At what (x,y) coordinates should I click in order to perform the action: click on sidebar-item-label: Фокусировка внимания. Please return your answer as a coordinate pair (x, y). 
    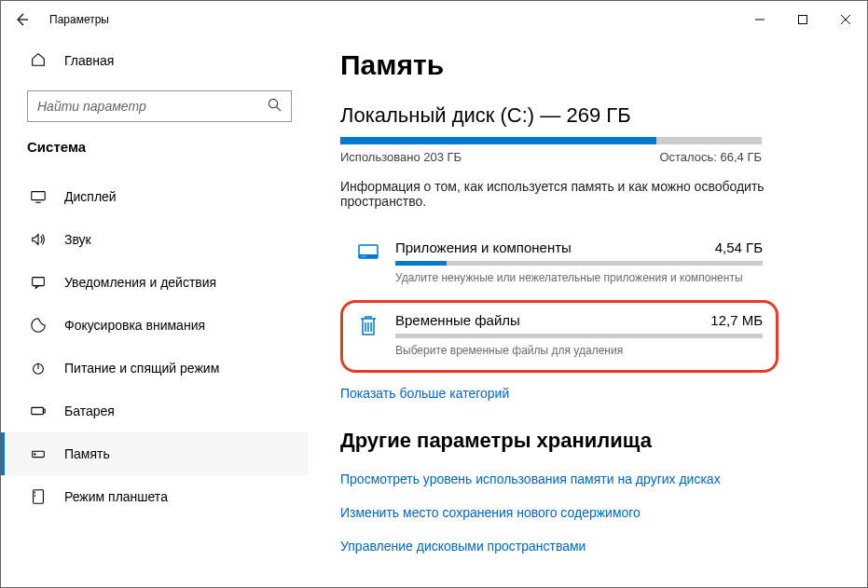
    Looking at the image, I should click on (127, 325).